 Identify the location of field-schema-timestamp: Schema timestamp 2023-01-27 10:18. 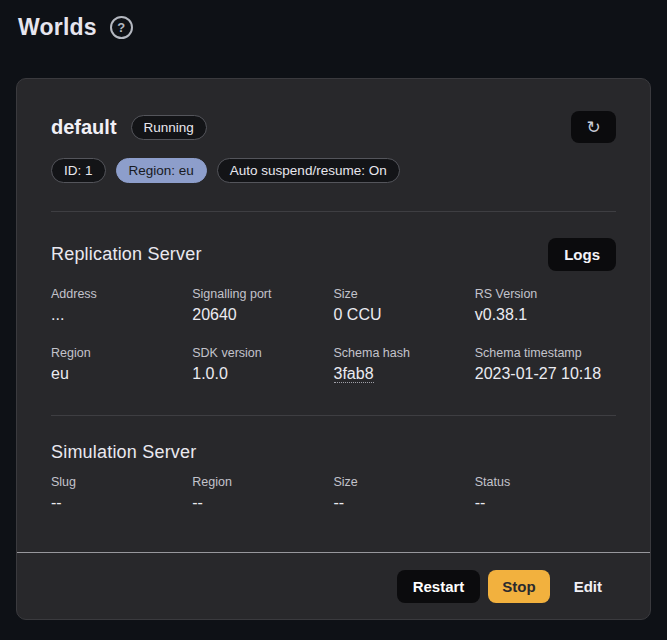
(546, 364).